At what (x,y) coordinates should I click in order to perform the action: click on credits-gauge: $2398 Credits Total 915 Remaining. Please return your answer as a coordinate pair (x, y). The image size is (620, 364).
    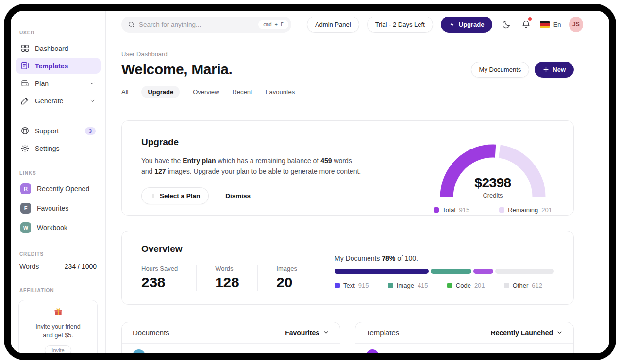
    Looking at the image, I should click on (493, 176).